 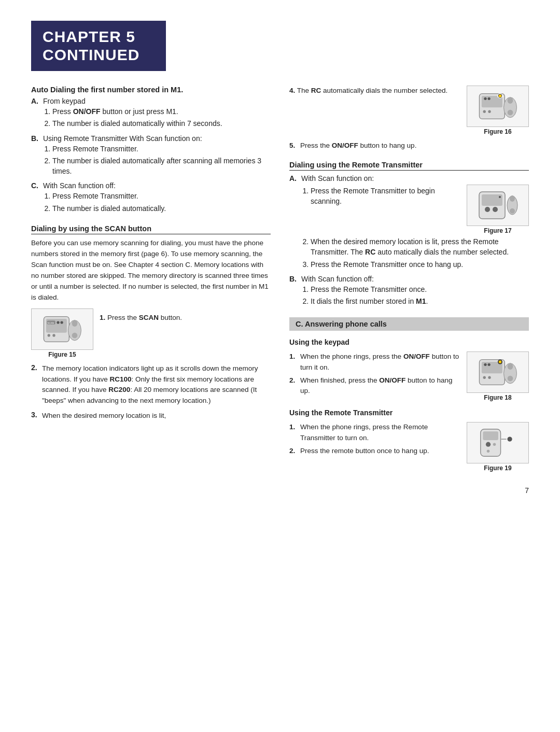 What do you see at coordinates (375, 362) in the screenshot?
I see `keypad-step1: 1. When the phone rings, press the ON/OF…` at bounding box center [375, 362].